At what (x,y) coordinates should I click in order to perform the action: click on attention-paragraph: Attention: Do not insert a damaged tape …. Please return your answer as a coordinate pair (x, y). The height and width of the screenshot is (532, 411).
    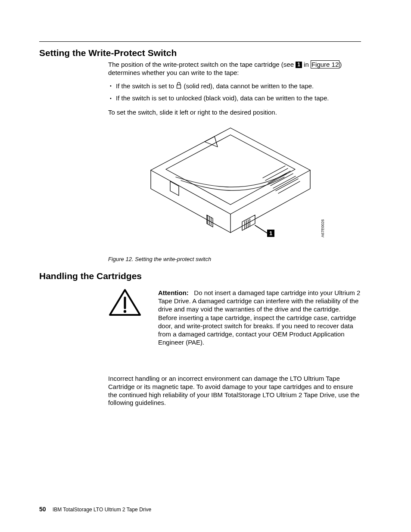
    Looking at the image, I should click on (259, 317).